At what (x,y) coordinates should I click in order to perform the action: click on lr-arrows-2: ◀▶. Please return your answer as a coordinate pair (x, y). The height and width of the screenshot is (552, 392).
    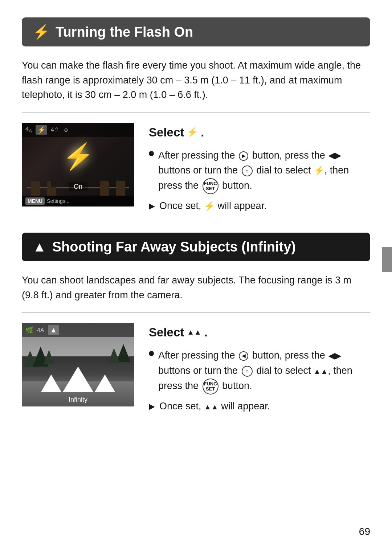
    Looking at the image, I should click on (335, 356).